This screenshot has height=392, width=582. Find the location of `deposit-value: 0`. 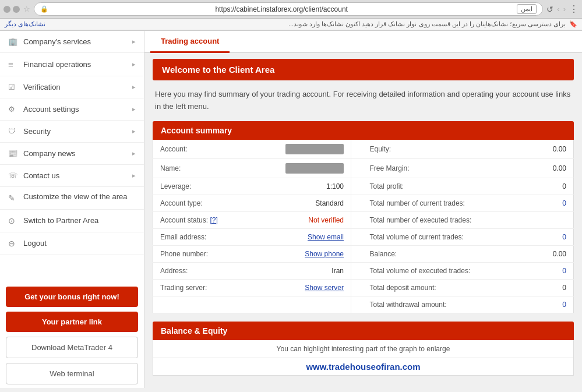

deposit-value: 0 is located at coordinates (553, 288).